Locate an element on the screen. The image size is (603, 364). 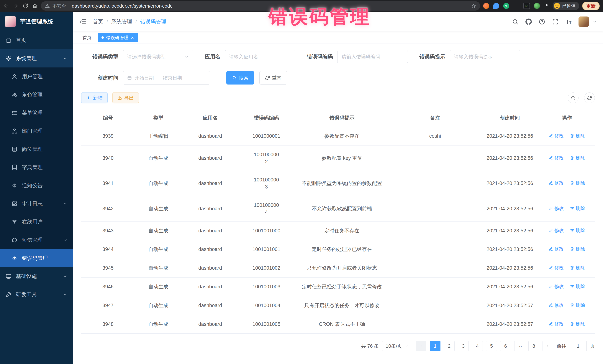
tab-home: 首页 is located at coordinates (87, 38).